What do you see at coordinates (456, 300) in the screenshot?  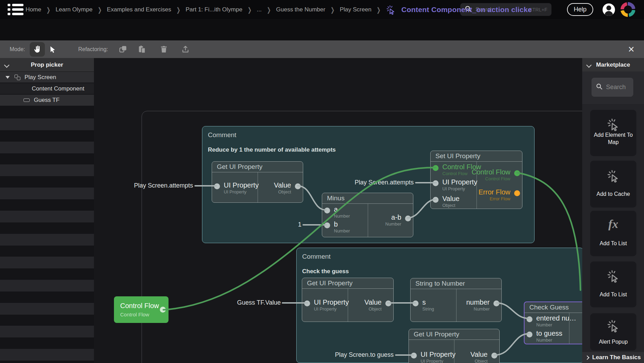 I see `node-string-to-number: String to Number s String number Number` at bounding box center [456, 300].